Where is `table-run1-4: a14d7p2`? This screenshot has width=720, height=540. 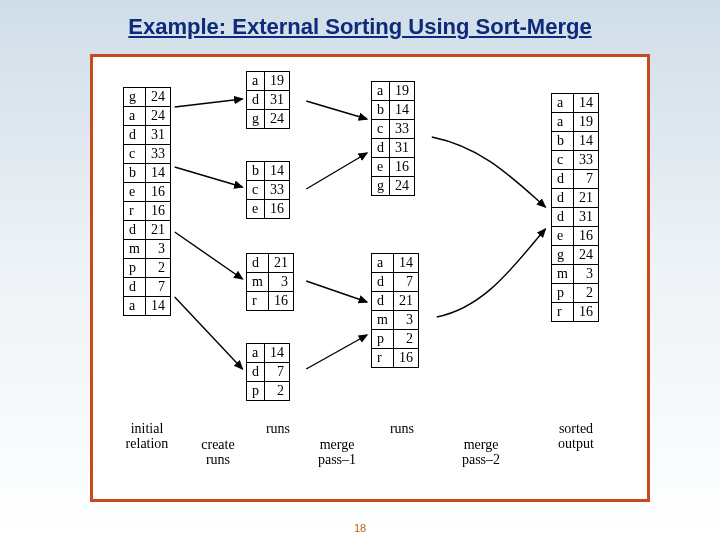
table-run1-4: a14d7p2 is located at coordinates (268, 372).